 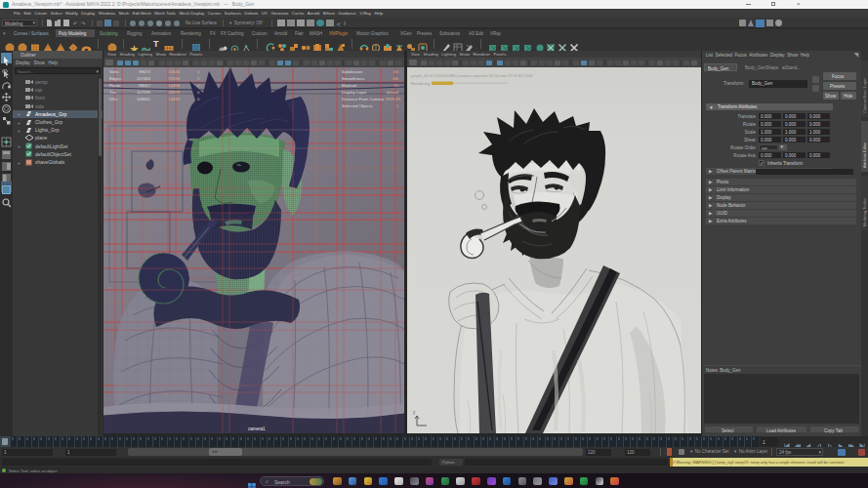 I want to click on svg-text: 14839, so click(x=174, y=100).